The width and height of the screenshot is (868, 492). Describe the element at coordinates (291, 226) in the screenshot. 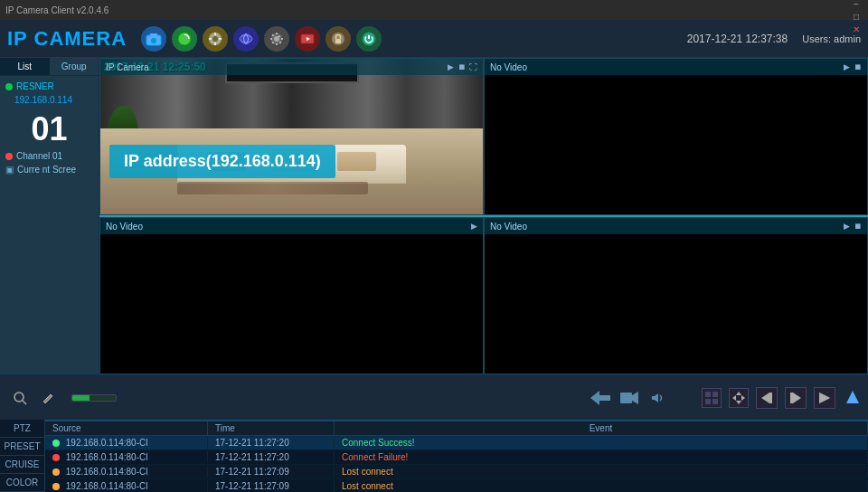

I see `camera-top-bar-3: No Video ▶` at that location.